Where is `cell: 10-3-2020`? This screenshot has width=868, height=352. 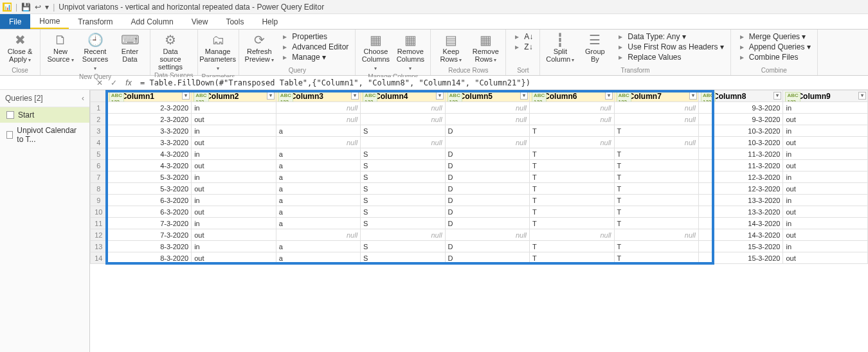
cell: 10-3-2020 is located at coordinates (741, 143).